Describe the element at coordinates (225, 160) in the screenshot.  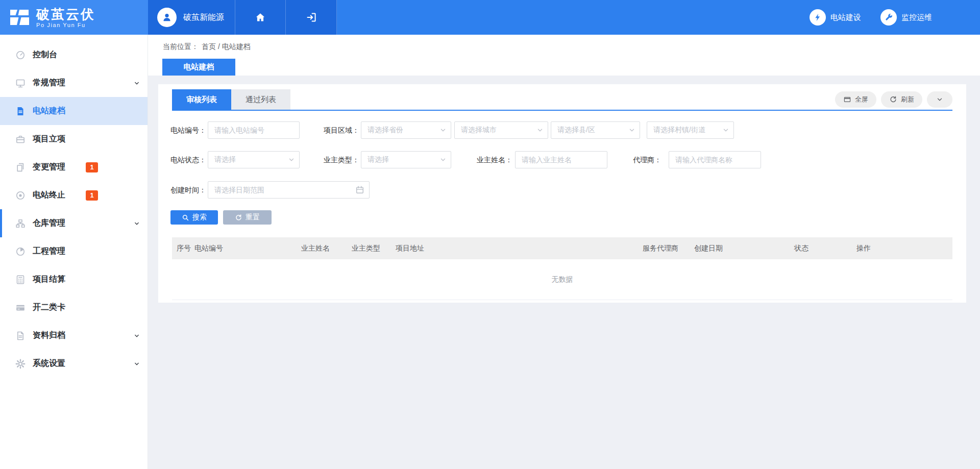
I see `station-status-placeholder: 请选择` at that location.